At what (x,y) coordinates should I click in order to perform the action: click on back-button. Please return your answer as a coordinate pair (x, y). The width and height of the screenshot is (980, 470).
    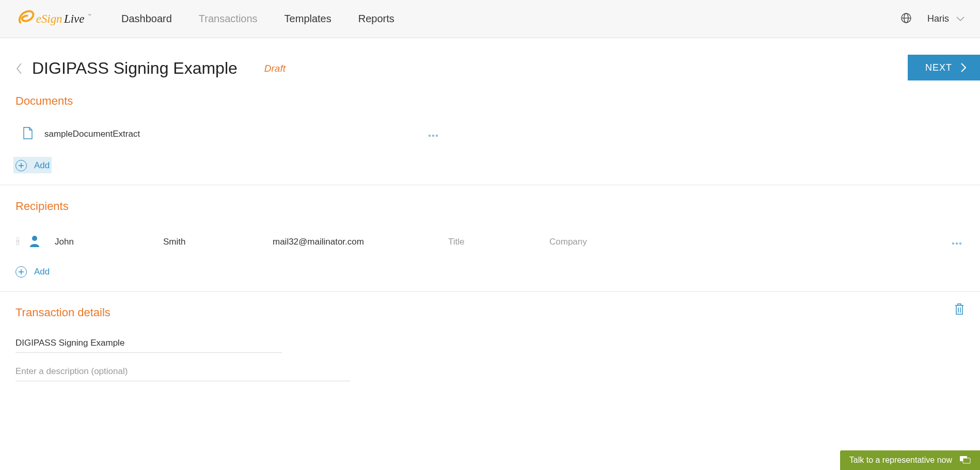
    Looking at the image, I should click on (19, 69).